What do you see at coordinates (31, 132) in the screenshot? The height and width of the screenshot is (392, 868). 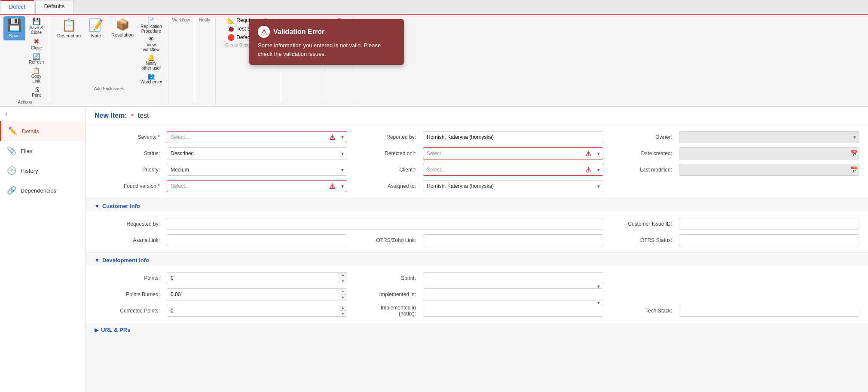 I see `sidebar-label-details: Details` at bounding box center [31, 132].